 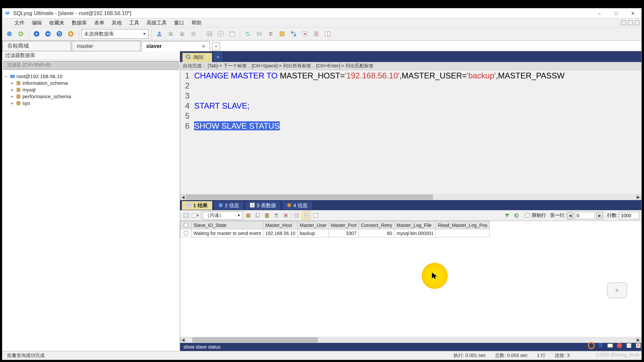 I want to click on database-selector: 未选择数据库 ▼, so click(x=115, y=34).